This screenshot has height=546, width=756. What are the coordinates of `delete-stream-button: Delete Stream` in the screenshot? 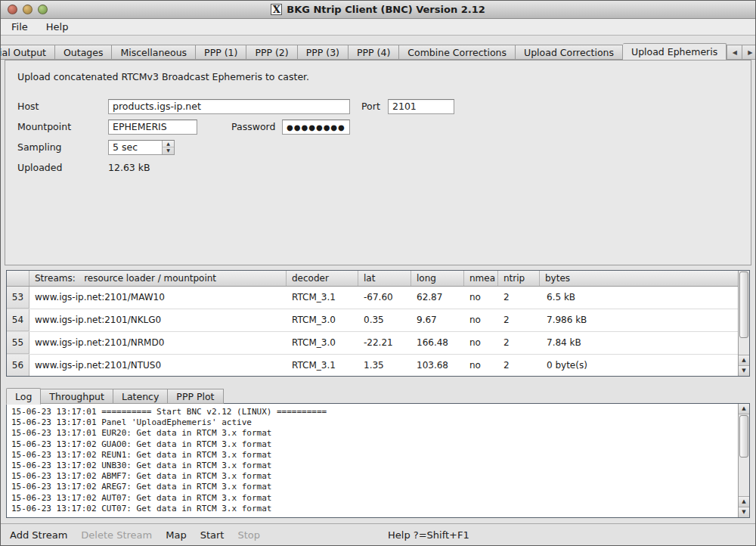 It's located at (116, 535).